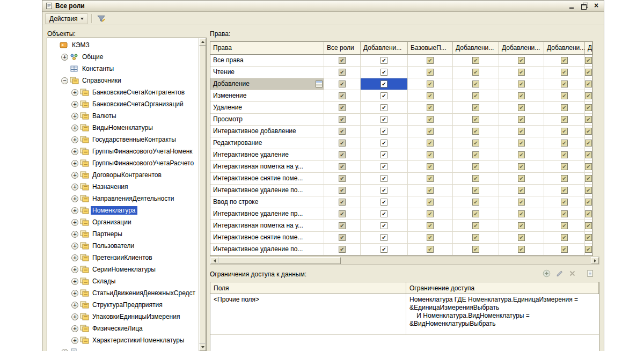 The height and width of the screenshot is (351, 644). I want to click on rights-column-header-5: Добавлени..., so click(522, 48).